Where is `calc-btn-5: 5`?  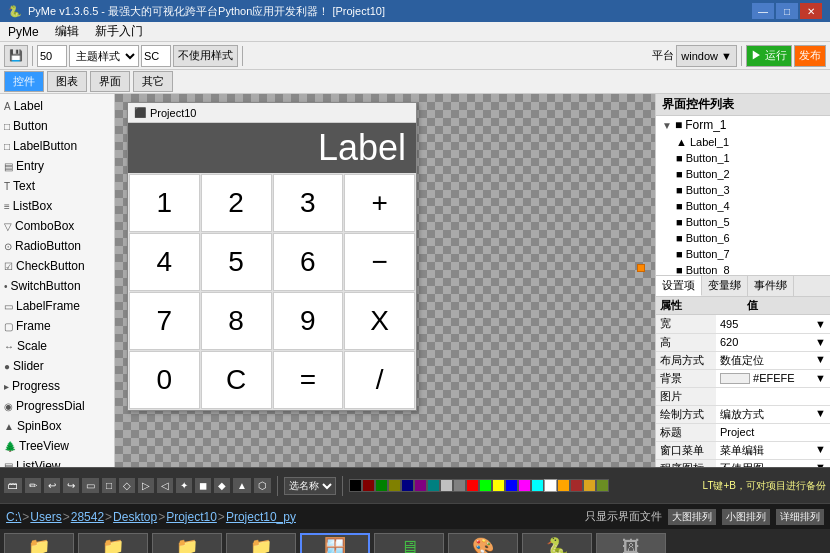
calc-btn-5: 5 is located at coordinates (236, 262).